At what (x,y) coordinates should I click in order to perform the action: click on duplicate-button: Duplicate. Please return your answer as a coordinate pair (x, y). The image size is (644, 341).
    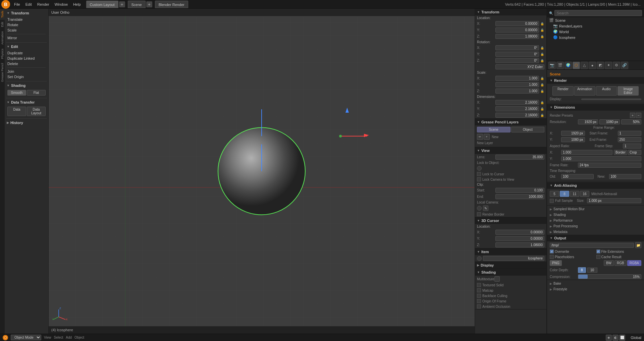
    Looking at the image, I should click on (26, 53).